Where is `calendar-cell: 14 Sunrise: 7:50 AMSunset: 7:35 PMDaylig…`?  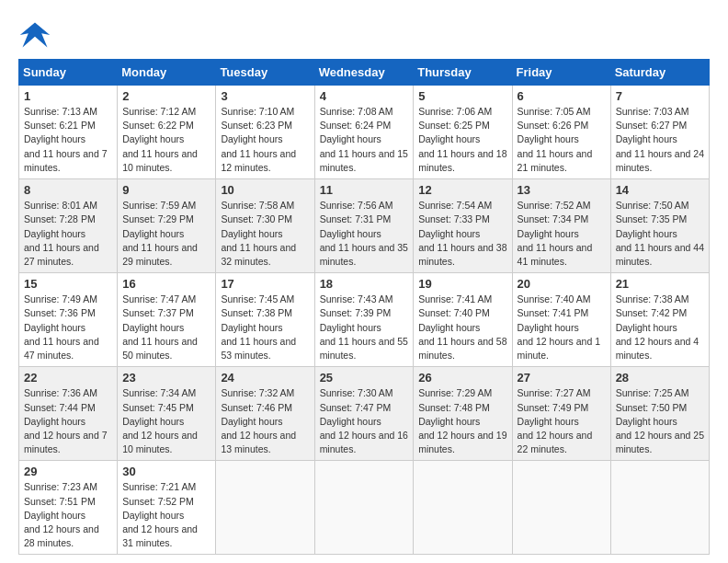
calendar-cell: 14 Sunrise: 7:50 AMSunset: 7:35 PMDaylig… is located at coordinates (660, 226).